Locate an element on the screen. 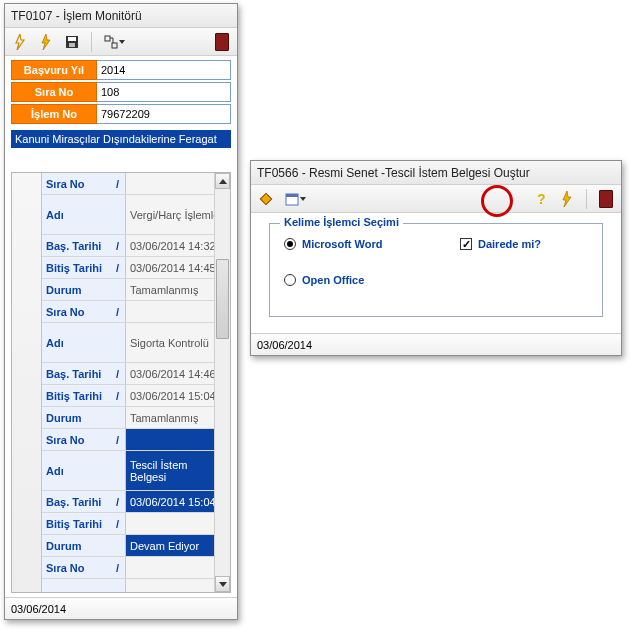 The width and height of the screenshot is (637, 632). subheader: Kanuni Mirasçılar Dışındakilerine Feraga… is located at coordinates (121, 139).